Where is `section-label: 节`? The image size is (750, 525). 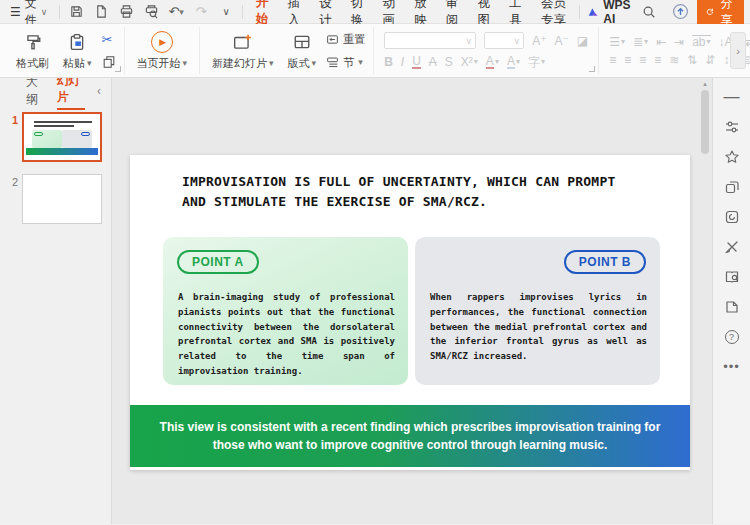 section-label: 节 is located at coordinates (348, 62).